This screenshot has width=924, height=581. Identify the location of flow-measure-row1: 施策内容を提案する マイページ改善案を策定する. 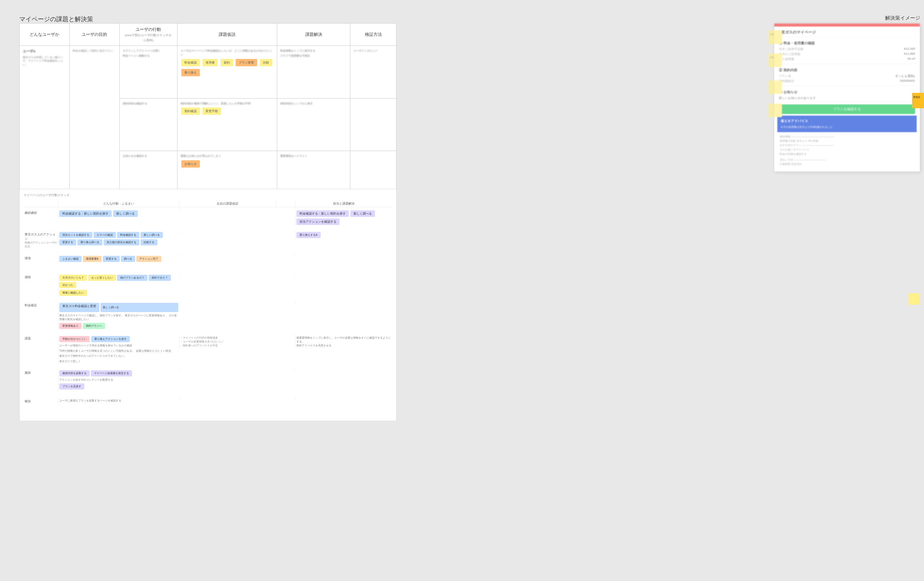
(119, 373).